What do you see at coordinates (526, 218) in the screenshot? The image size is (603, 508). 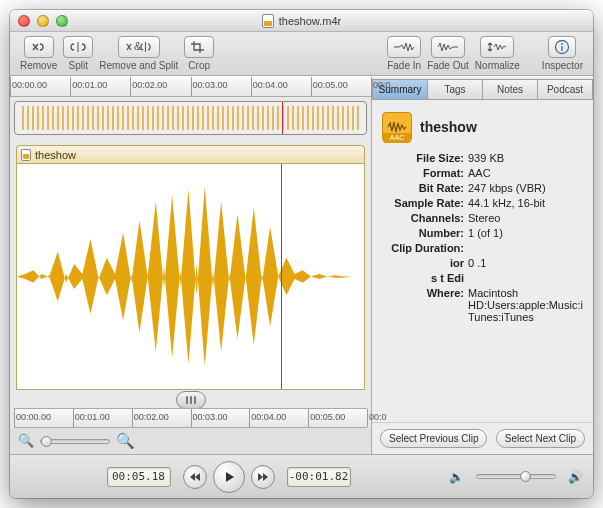 I see `meta-value: Stereo` at bounding box center [526, 218].